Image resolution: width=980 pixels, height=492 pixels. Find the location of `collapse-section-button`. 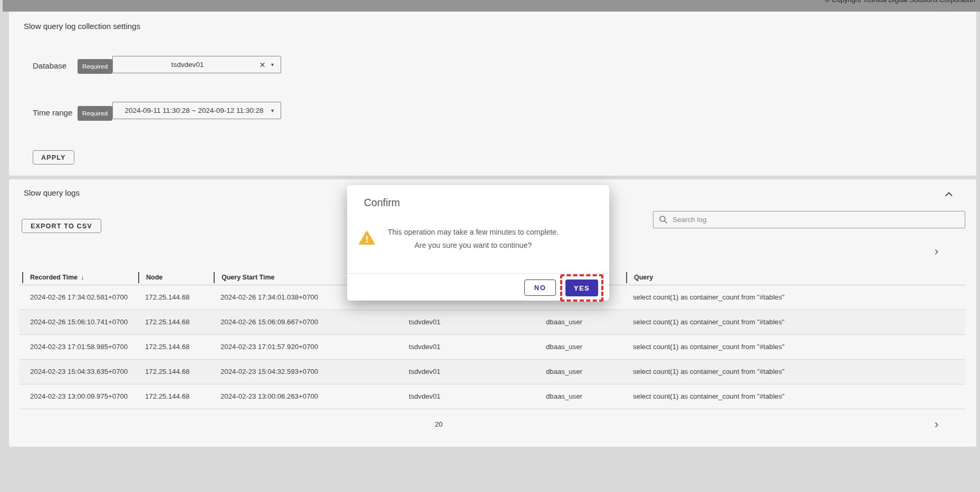

collapse-section-button is located at coordinates (949, 194).